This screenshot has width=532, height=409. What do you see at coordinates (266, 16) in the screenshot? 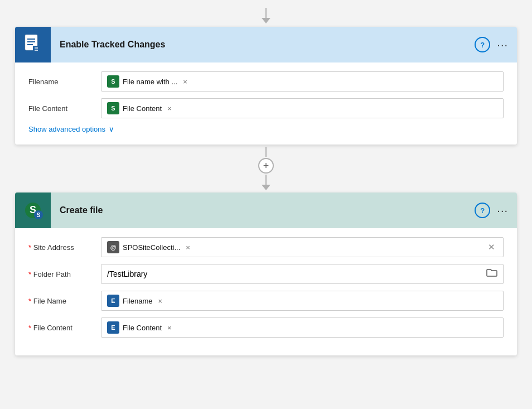
I see `top-connector` at bounding box center [266, 16].